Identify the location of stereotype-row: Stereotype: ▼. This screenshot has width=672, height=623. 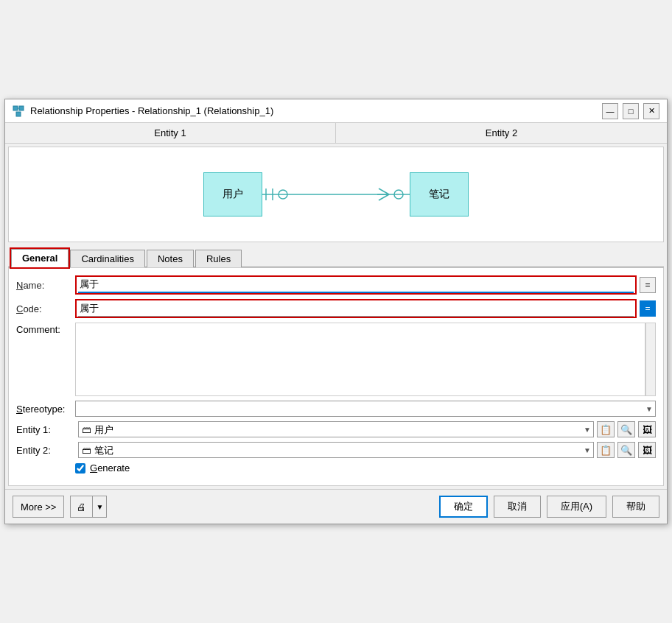
(336, 409).